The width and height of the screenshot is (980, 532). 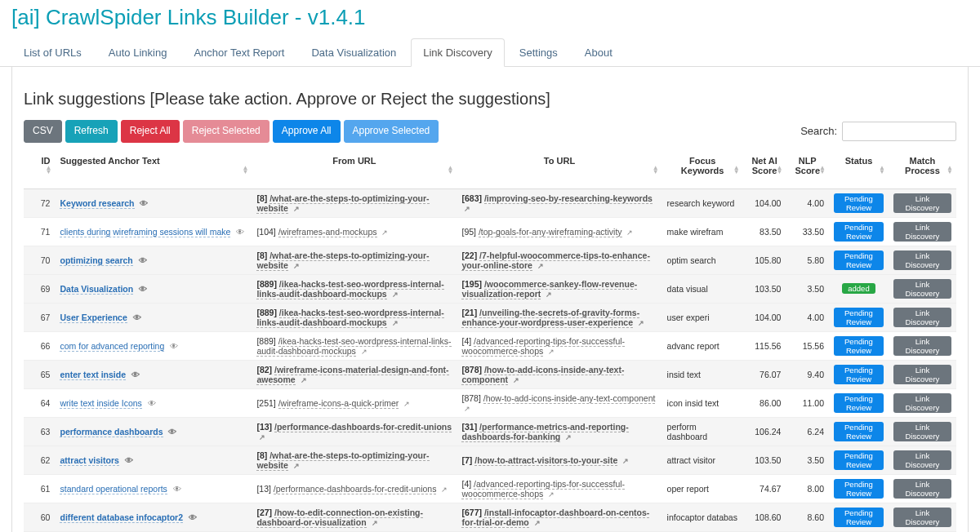 What do you see at coordinates (490, 131) in the screenshot?
I see `toolbar: CSV Refresh Reject All Reject Selected A…` at bounding box center [490, 131].